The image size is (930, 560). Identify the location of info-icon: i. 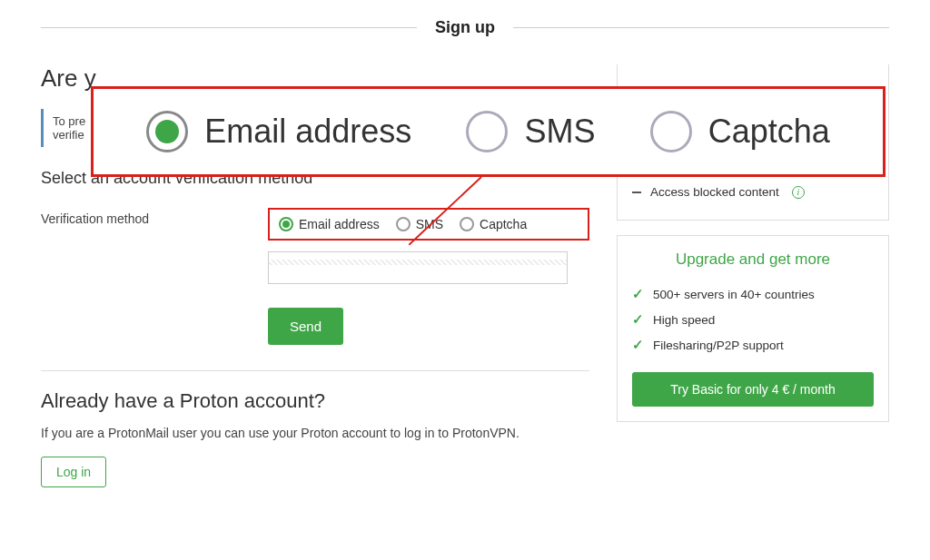
(798, 192).